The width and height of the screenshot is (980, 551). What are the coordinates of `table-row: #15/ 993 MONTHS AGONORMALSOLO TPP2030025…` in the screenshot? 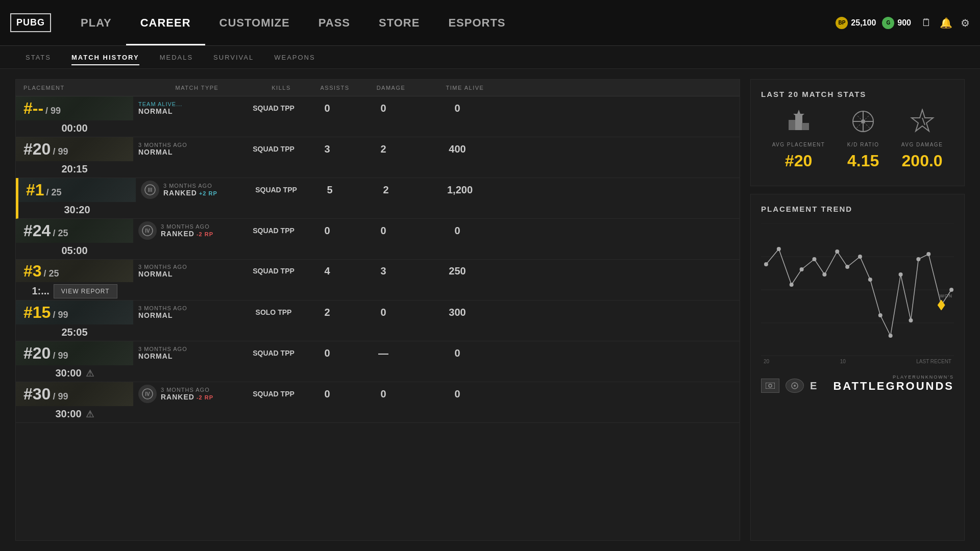 It's located at (378, 321).